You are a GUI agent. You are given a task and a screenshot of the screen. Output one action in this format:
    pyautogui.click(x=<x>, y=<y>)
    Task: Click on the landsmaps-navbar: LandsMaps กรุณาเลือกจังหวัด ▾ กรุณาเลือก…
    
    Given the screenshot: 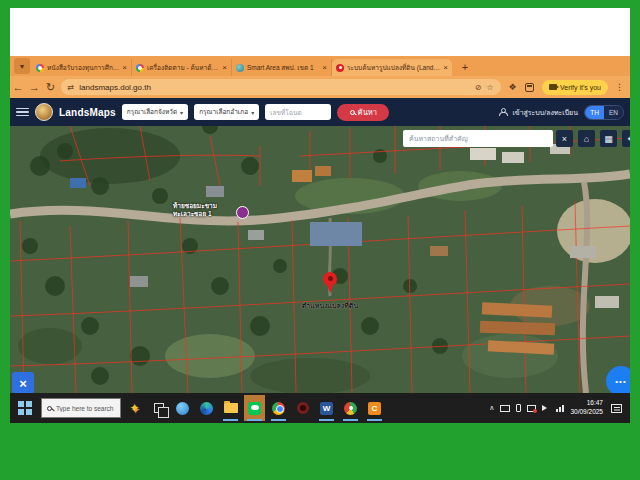 What is the action you would take?
    pyautogui.click(x=320, y=112)
    